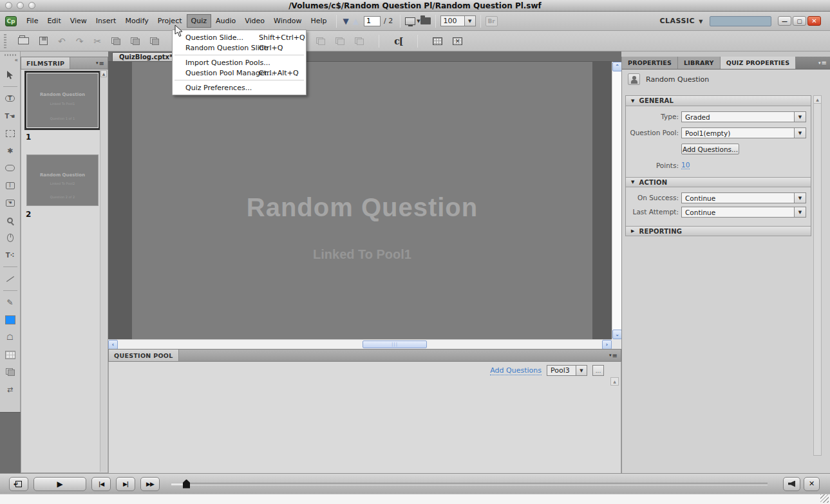  I want to click on minimize-button: —, so click(784, 21).